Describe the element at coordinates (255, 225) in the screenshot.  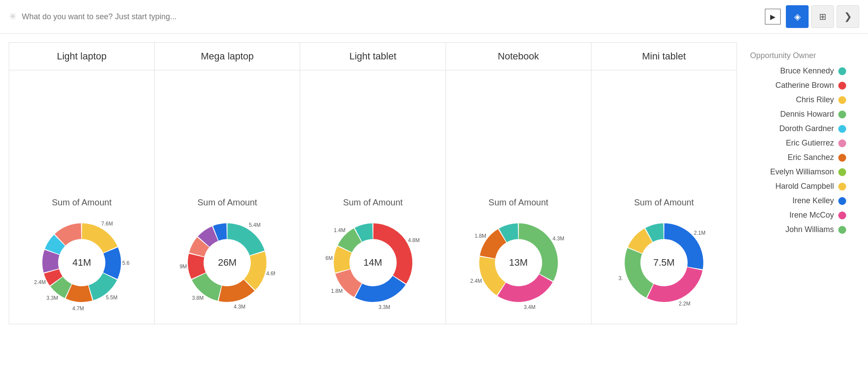
I see `svg-text: 5.4M` at that location.